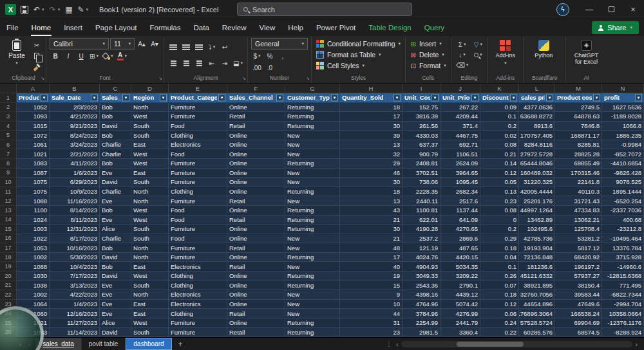 This screenshot has height=350, width=644. Describe the element at coordinates (421, 174) in the screenshot. I see `cell-I9: 3702.51` at that location.